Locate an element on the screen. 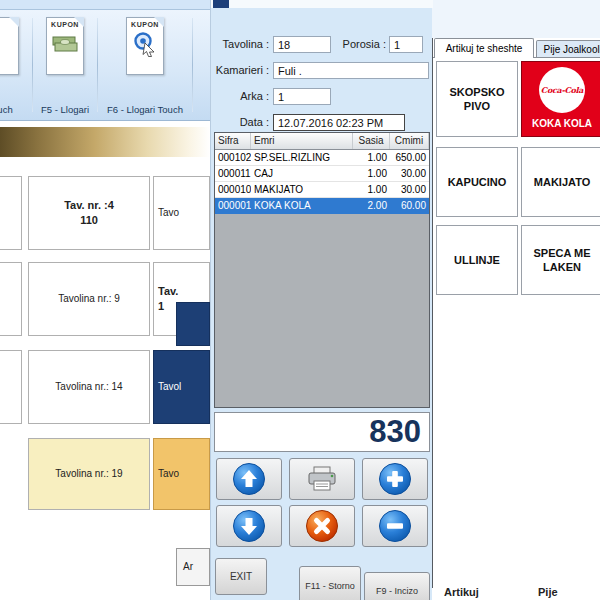  money-stack-icon is located at coordinates (65, 44).